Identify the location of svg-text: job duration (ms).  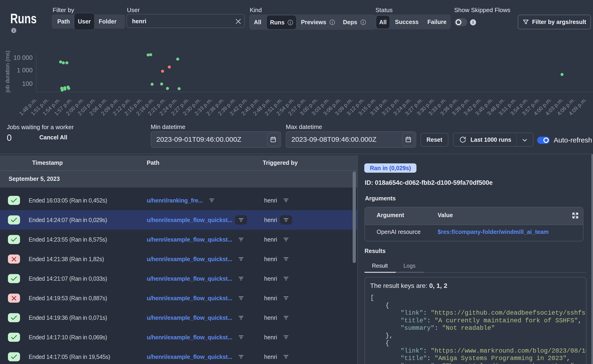
(7, 72).